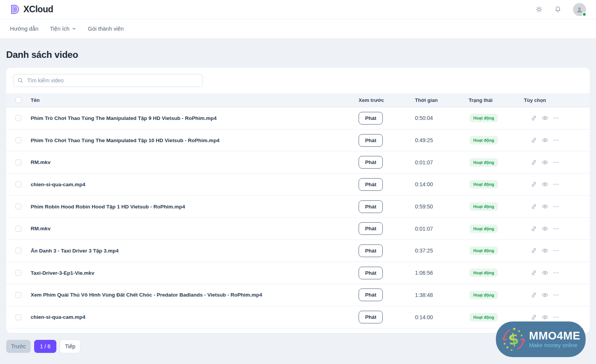  I want to click on column-header-options: Tùy chọn, so click(557, 100).